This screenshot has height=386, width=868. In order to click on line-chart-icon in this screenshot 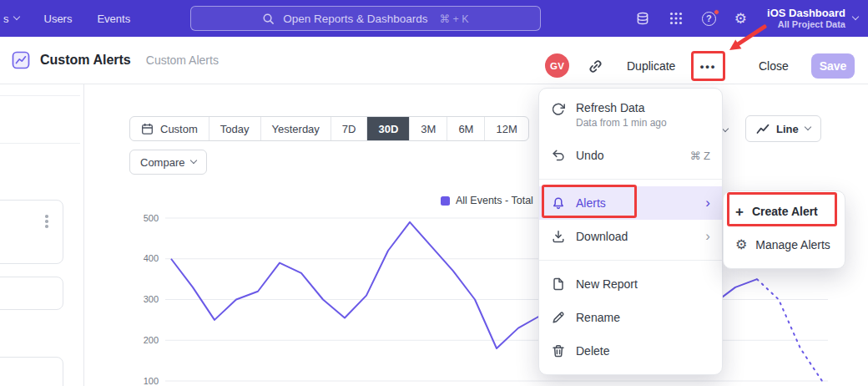, I will do `click(763, 129)`.